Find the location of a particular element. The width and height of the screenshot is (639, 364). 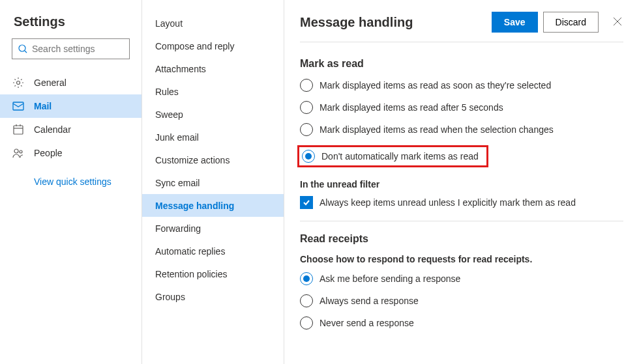

nav-calendar: Calendar is located at coordinates (70, 130).